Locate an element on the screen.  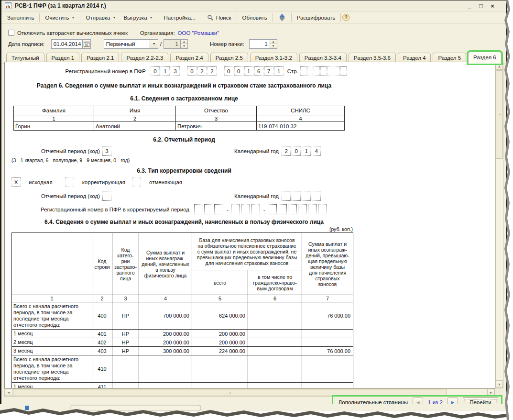
corr-period-cell is located at coordinates (107, 196).